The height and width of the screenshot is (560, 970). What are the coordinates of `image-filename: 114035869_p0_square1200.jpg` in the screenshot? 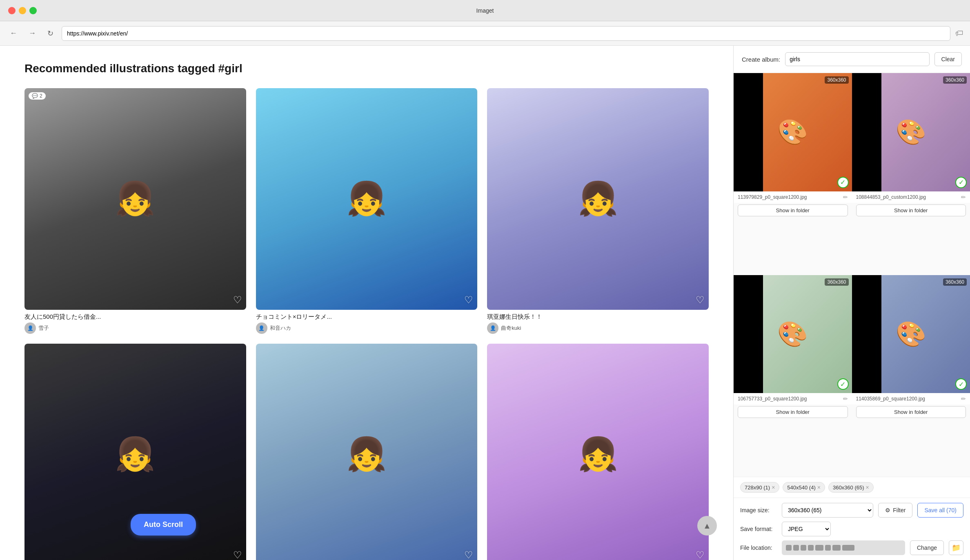 It's located at (908, 399).